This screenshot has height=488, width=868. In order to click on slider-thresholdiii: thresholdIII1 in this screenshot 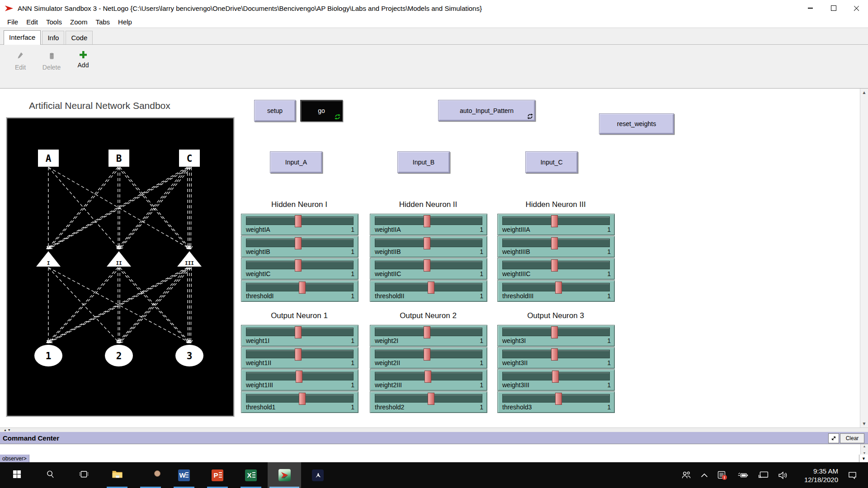, I will do `click(556, 291)`.